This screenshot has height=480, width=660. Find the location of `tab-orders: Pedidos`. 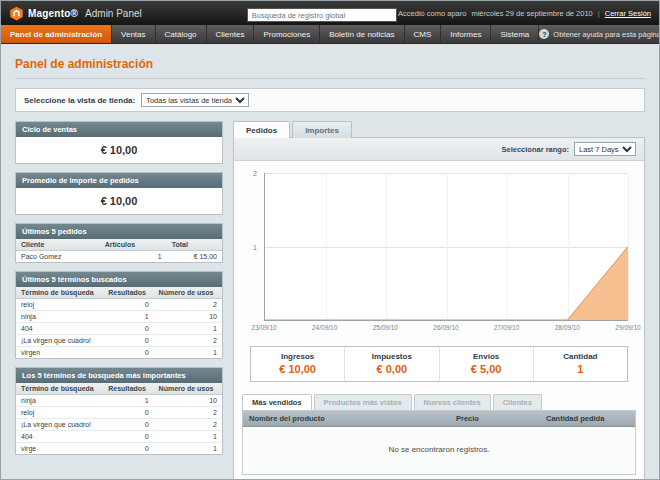

tab-orders: Pedidos is located at coordinates (262, 130).